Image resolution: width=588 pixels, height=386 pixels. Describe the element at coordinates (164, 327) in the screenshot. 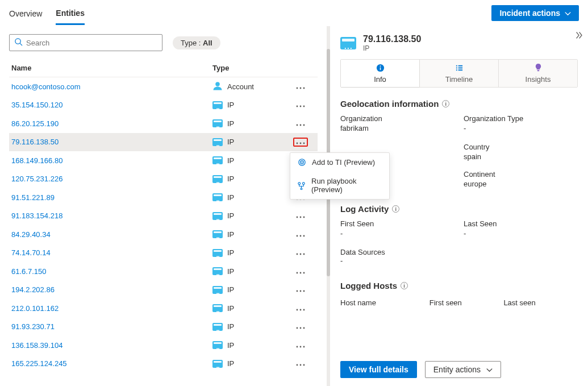

I see `table-row: 91.93.230.71IP` at that location.